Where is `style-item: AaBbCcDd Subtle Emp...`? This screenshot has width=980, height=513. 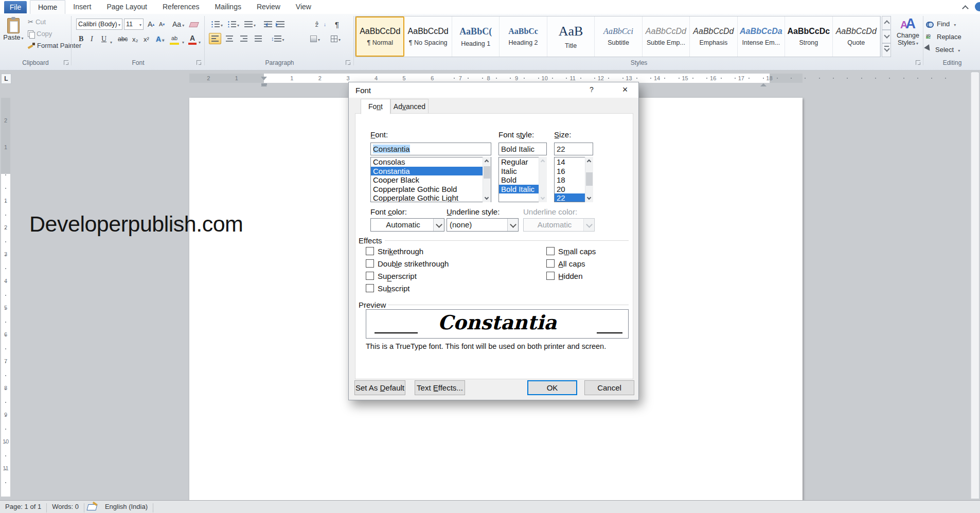
style-item: AaBbCcDd Subtle Emp... is located at coordinates (666, 37).